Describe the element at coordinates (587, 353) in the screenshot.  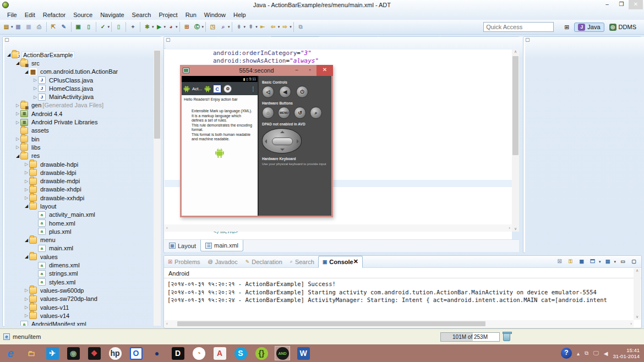
I see `tablet-icon: ⧉` at that location.